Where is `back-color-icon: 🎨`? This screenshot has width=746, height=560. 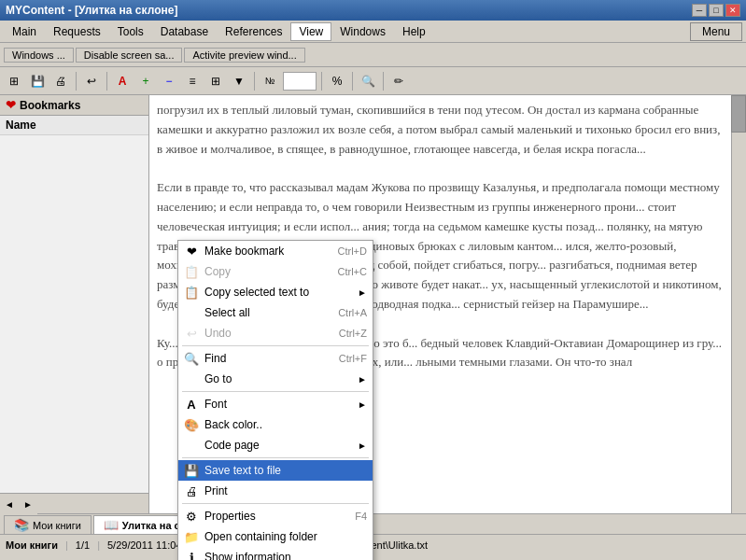
back-color-icon: 🎨 is located at coordinates (191, 425).